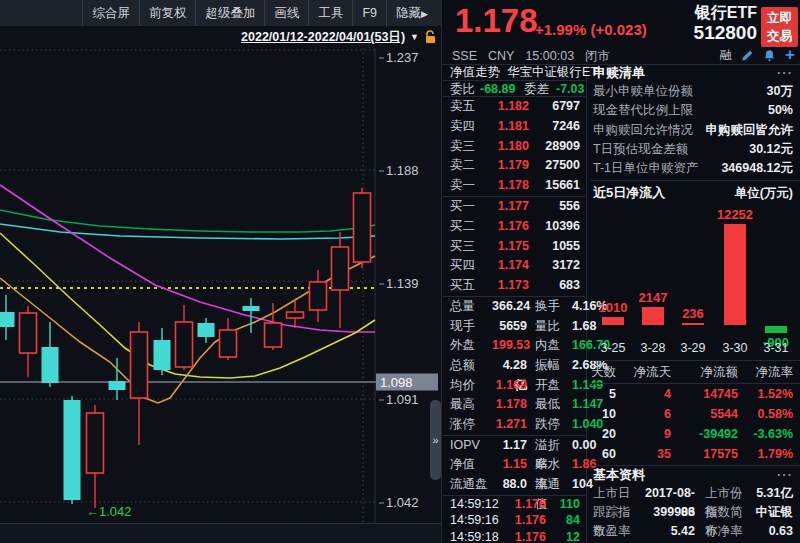 The width and height of the screenshot is (800, 543). I want to click on subscription-row-2: 现金替代比例上限50%, so click(696, 110).